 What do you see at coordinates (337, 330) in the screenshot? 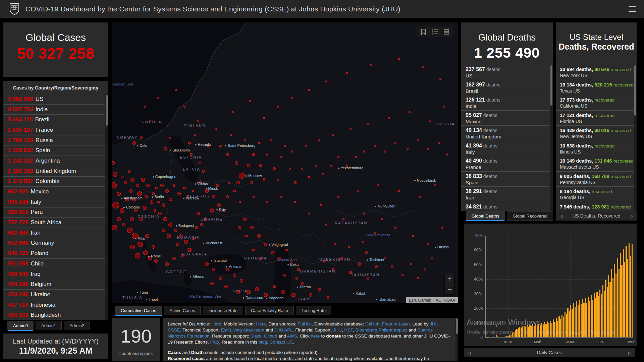
I see `credits-link: JHU` at bounding box center [337, 330].